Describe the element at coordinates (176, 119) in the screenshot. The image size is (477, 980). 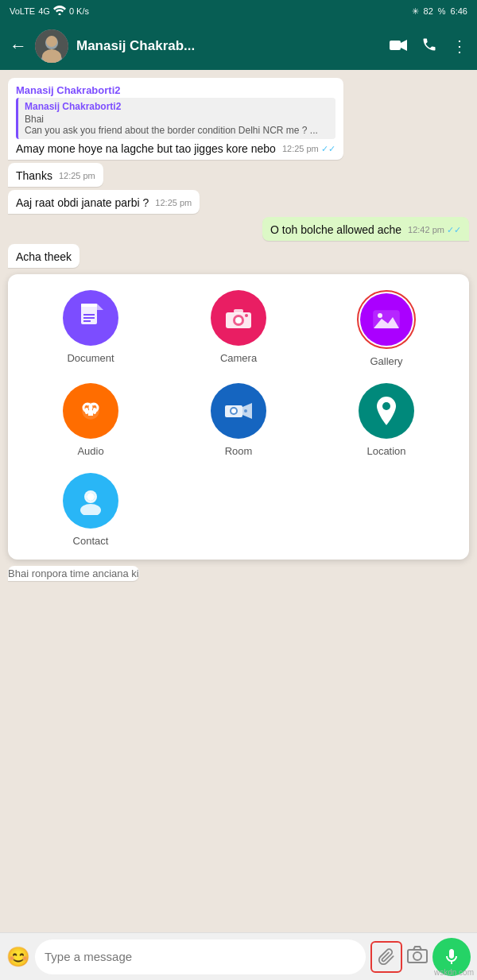
I see `message-bubble: Manasij Chakraborti2 Manasij Chakraborti…` at that location.